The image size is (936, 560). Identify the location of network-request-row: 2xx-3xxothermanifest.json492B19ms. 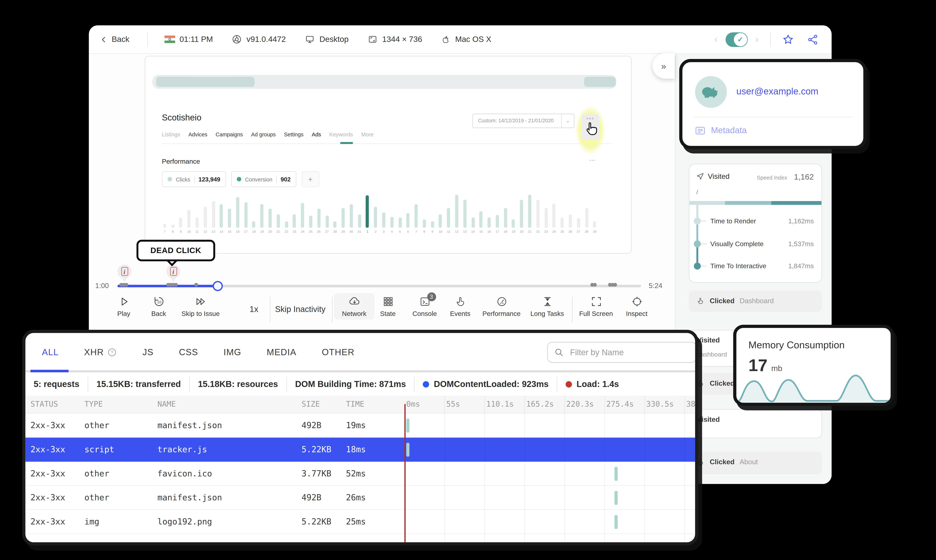
(360, 426).